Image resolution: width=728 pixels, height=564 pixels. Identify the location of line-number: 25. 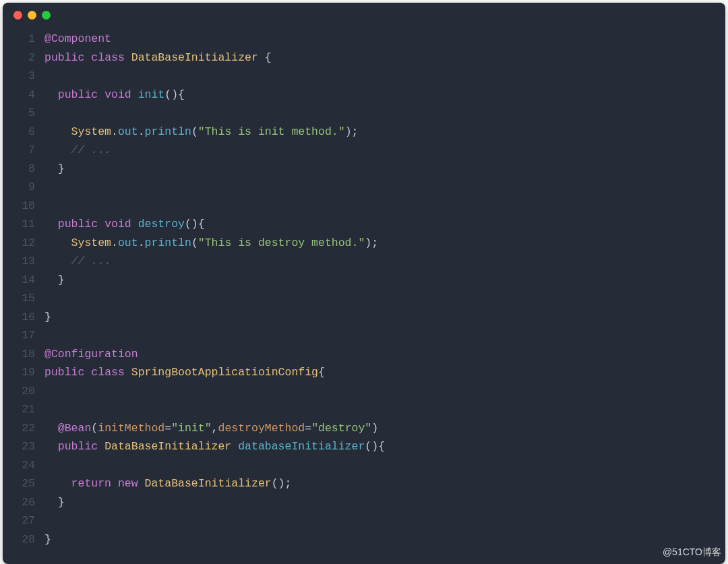
(24, 484).